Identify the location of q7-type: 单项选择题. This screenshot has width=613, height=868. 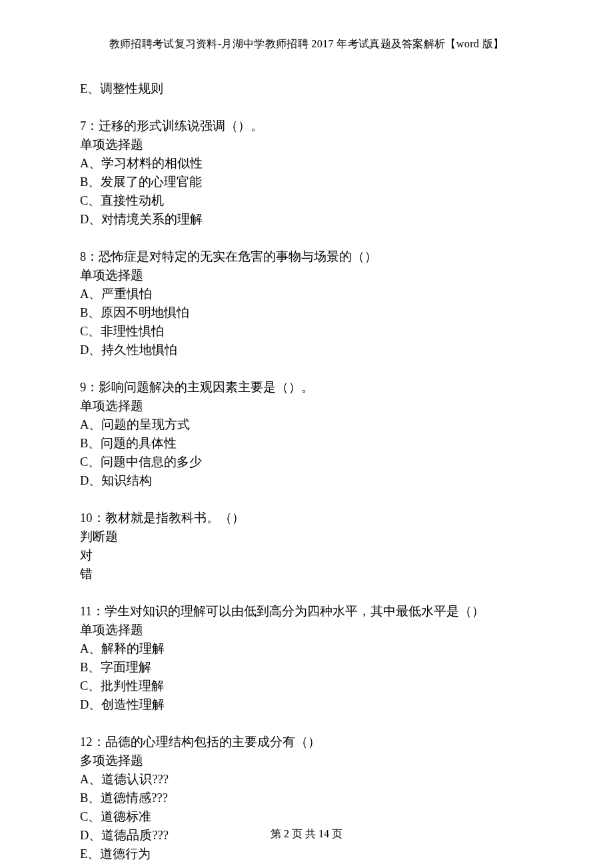
(306, 145).